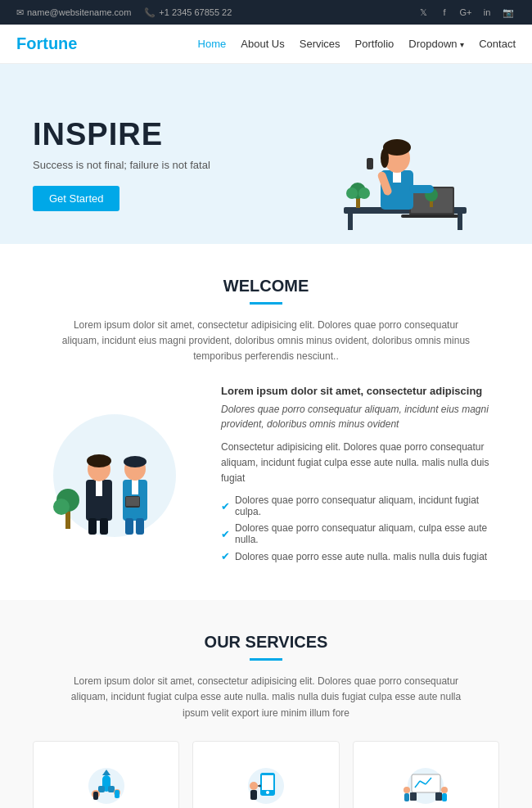  Describe the element at coordinates (444, 12) in the screenshot. I see `facebook-link: f` at that location.